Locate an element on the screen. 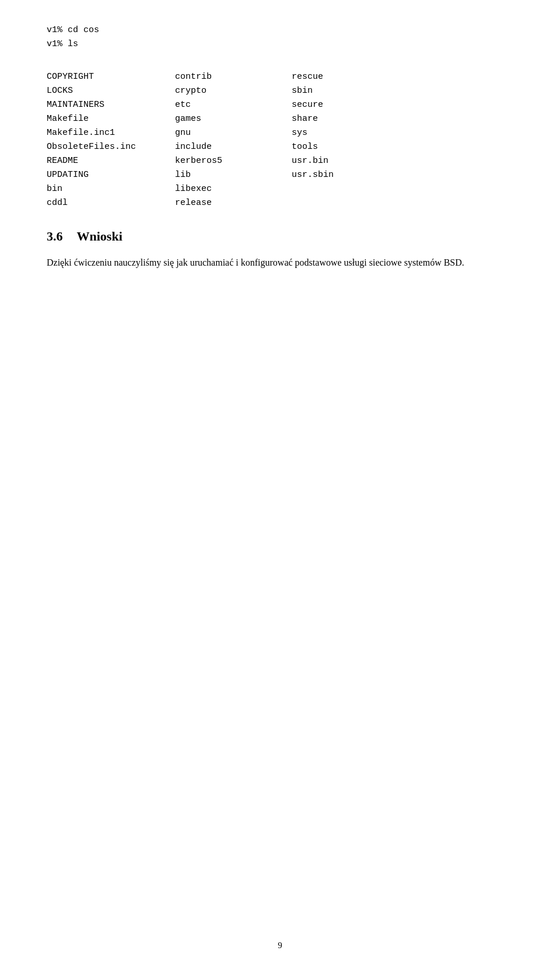  directory-listing: COPYRIGHTLOCKSMAINTAINERSMakefileMakefil… is located at coordinates (280, 140).